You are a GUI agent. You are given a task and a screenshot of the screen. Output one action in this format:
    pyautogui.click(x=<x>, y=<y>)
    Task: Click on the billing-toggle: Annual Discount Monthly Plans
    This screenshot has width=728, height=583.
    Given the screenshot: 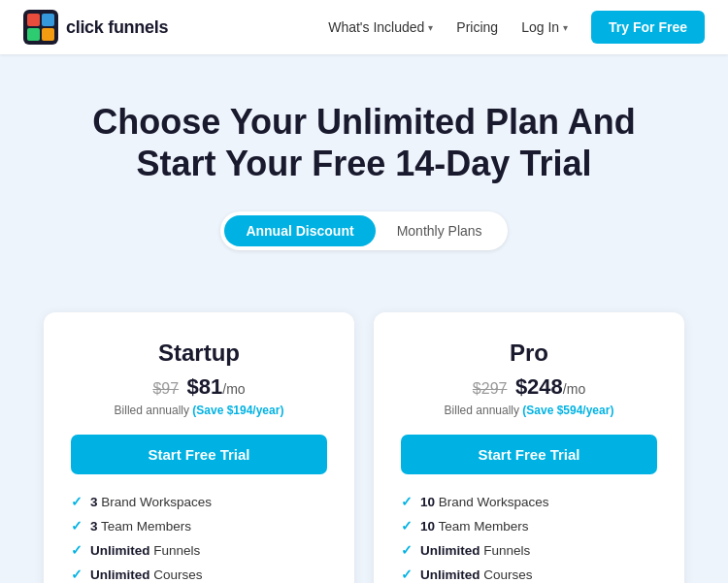 What is the action you would take?
    pyautogui.click(x=363, y=231)
    